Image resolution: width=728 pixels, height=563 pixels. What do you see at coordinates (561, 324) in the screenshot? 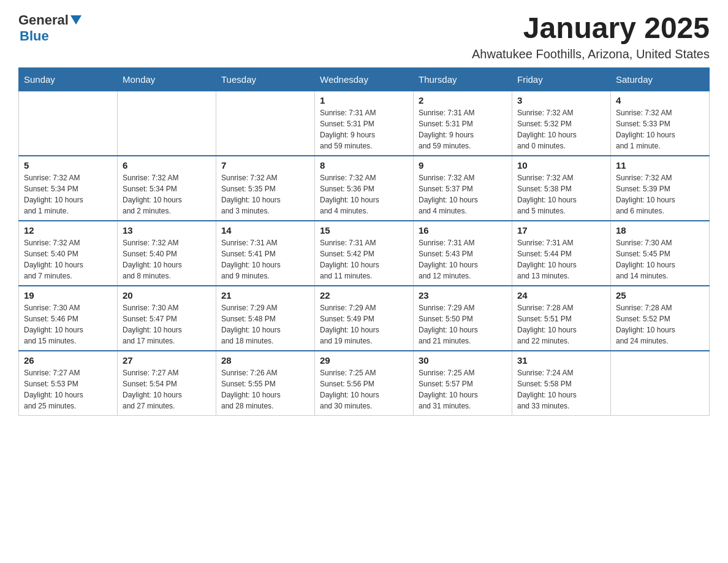
I see `day-info: Sunrise: 7:28 AM Sunset: 5:51 PM Dayligh…` at bounding box center [561, 324].